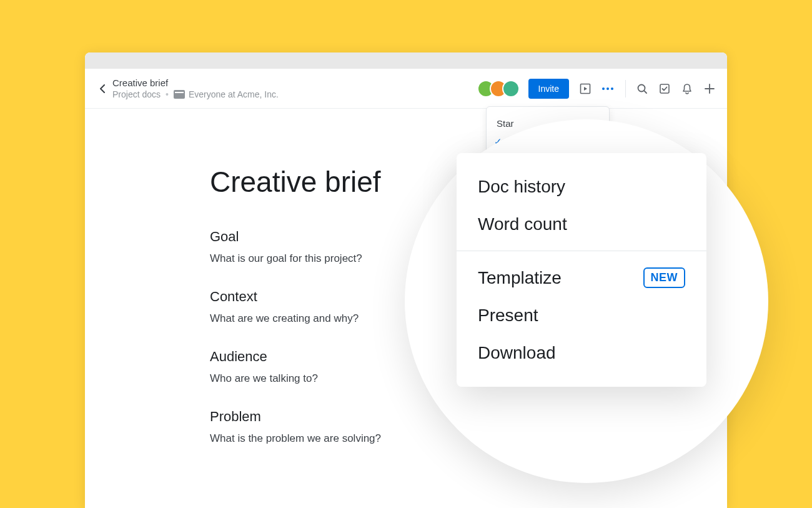 This screenshot has height=508, width=812. I want to click on menu-item-word-count: Word count, so click(582, 224).